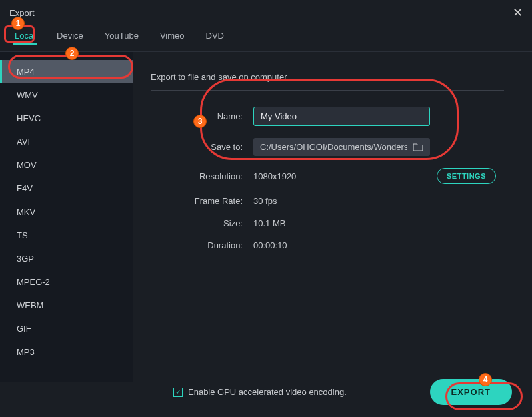 This screenshot has width=532, height=417. I want to click on duration-label: Duration:, so click(202, 246).